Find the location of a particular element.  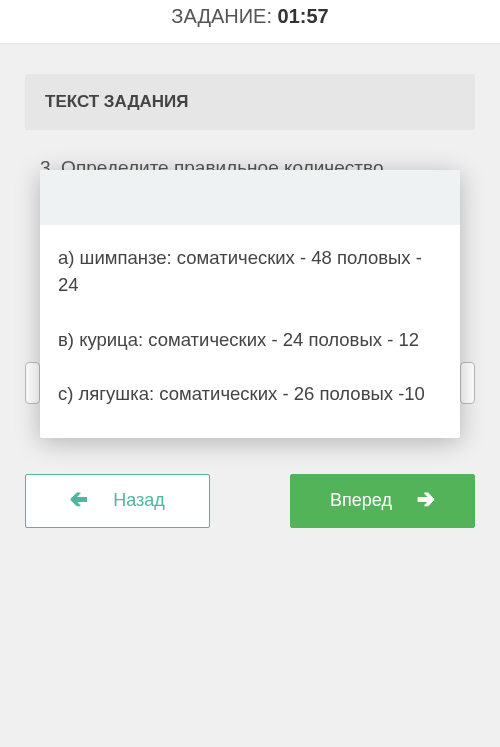

forward-button: Вперед 🡲 is located at coordinates (382, 501).